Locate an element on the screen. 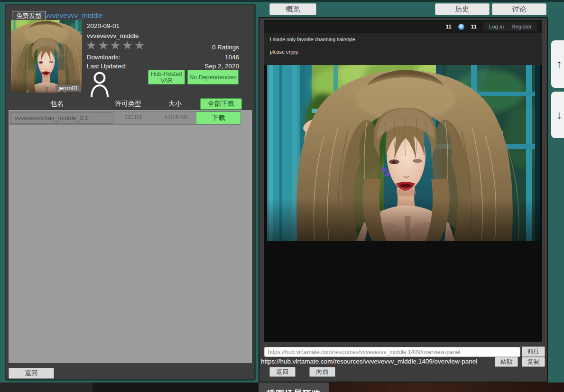 The width and height of the screenshot is (564, 392). scroll-down-button: ↓ is located at coordinates (558, 115).